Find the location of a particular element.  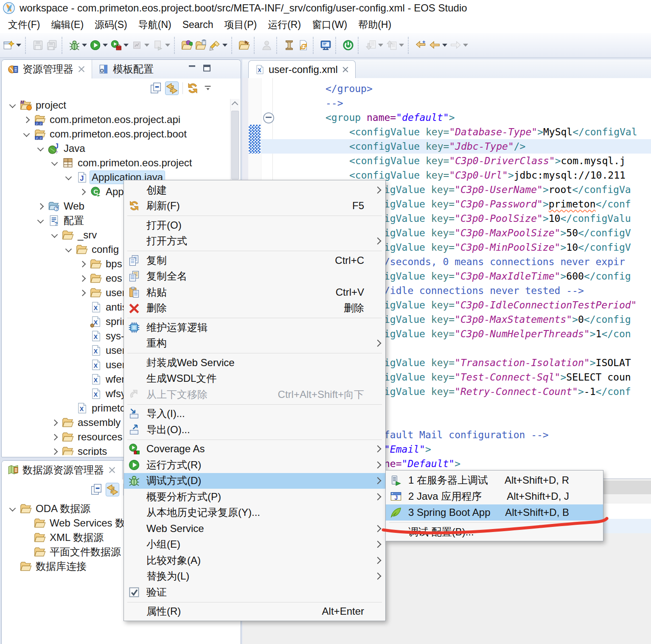

debug-button is located at coordinates (78, 45).